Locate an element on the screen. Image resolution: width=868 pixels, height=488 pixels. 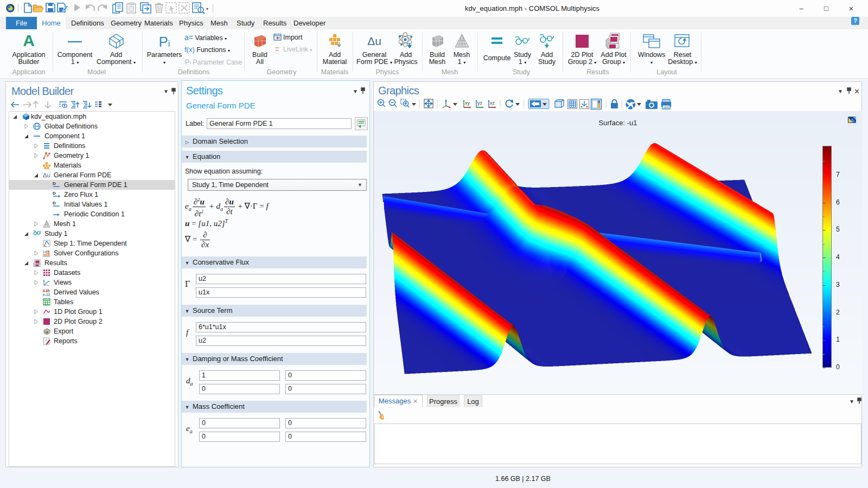
svg-text: yz is located at coordinates (480, 103).